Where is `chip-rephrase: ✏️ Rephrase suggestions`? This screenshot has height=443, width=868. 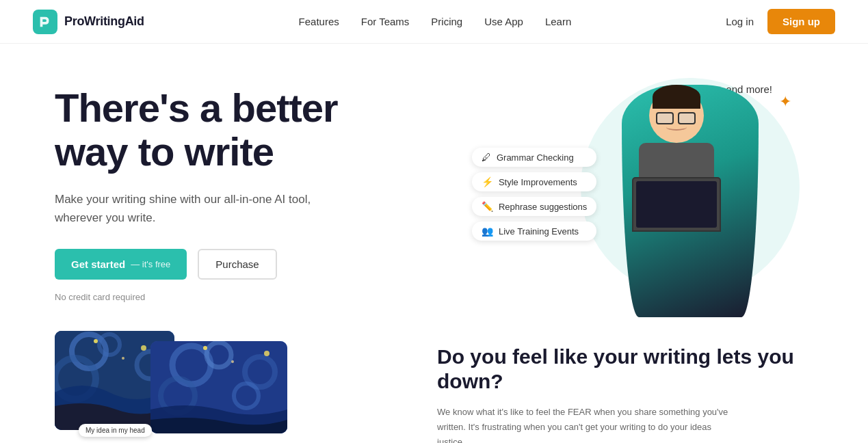 chip-rephrase: ✏️ Rephrase suggestions is located at coordinates (534, 206).